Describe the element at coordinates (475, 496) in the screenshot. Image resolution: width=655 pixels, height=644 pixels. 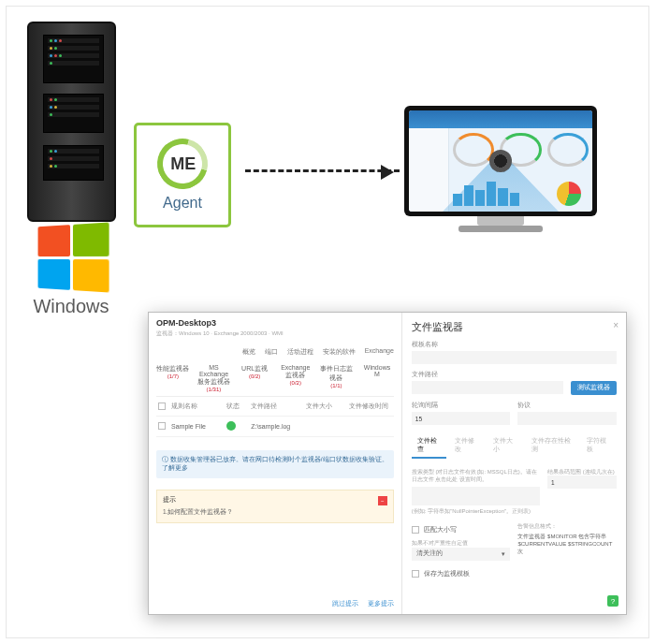
I see `search-string-input` at that location.